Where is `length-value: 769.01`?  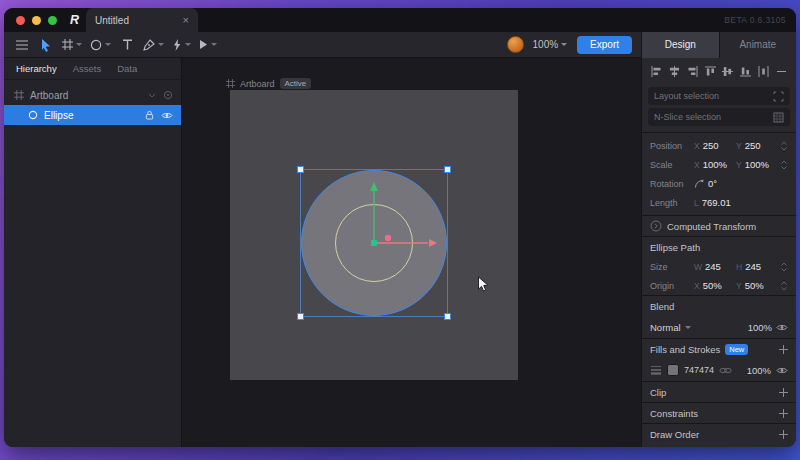
length-value: 769.01 is located at coordinates (716, 202).